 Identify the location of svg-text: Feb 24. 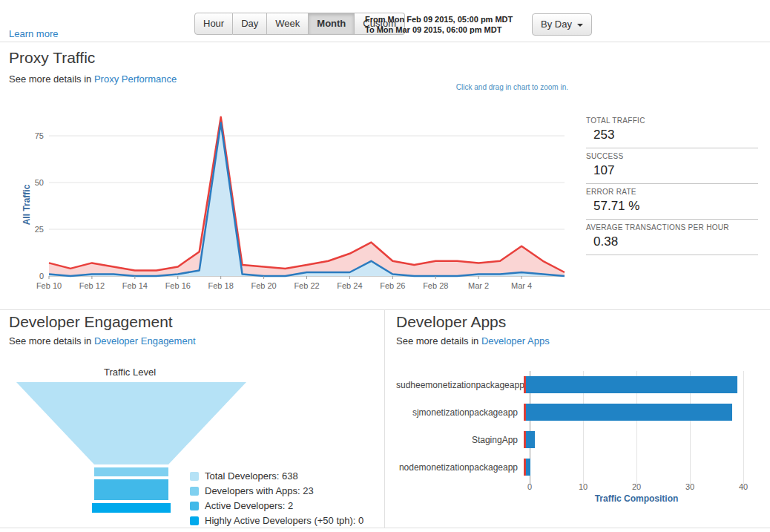
(349, 286).